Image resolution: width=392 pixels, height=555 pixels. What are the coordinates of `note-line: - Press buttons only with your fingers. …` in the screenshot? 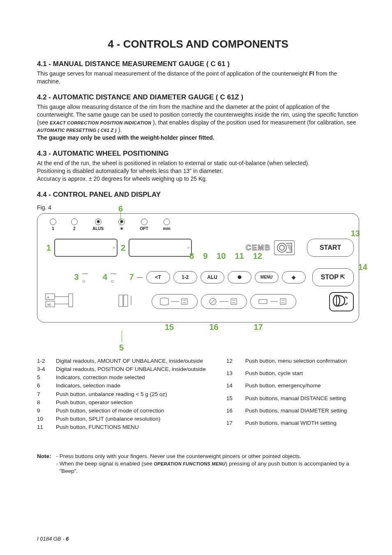 It's located at (210, 456).